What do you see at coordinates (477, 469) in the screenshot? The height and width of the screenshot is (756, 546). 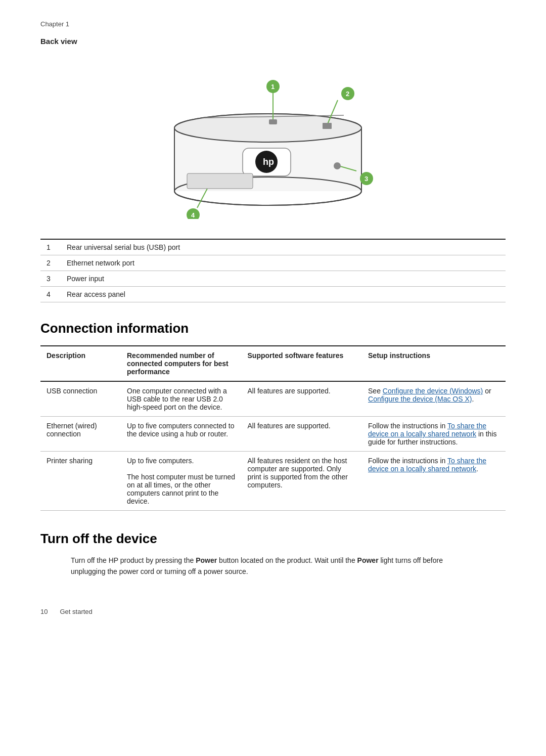 I see `setup-suffix-ps: .` at bounding box center [477, 469].